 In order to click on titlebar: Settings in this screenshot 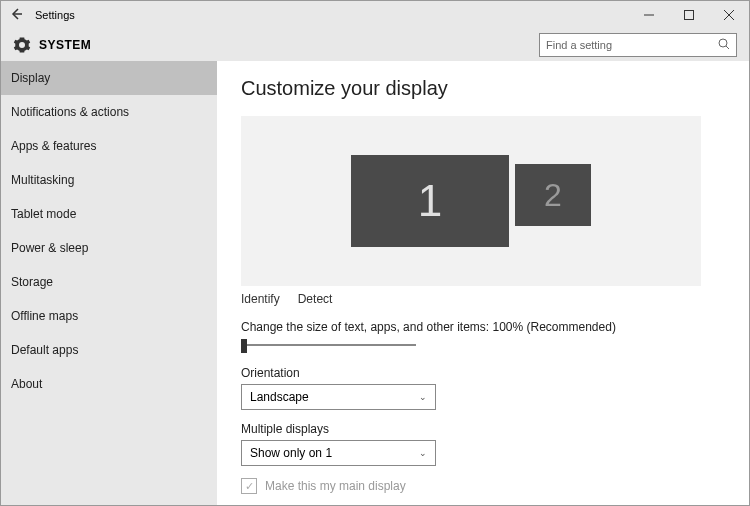, I will do `click(375, 15)`.